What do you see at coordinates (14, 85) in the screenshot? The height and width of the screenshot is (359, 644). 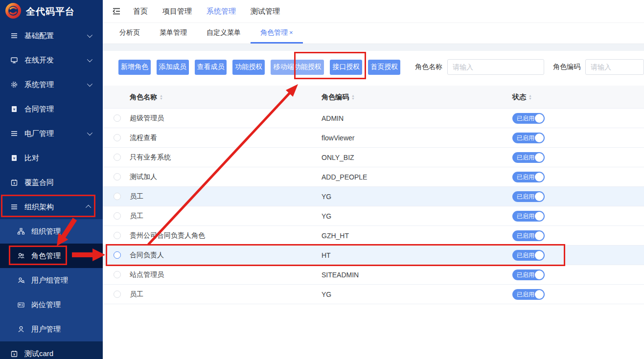 I see `gear-icon` at bounding box center [14, 85].